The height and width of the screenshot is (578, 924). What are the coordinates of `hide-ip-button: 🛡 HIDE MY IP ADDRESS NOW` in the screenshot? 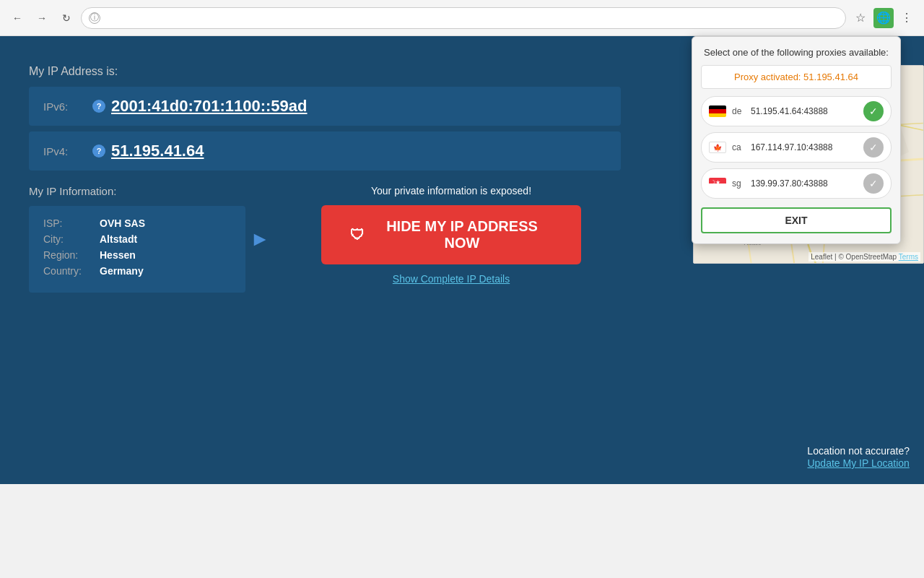 It's located at (451, 235).